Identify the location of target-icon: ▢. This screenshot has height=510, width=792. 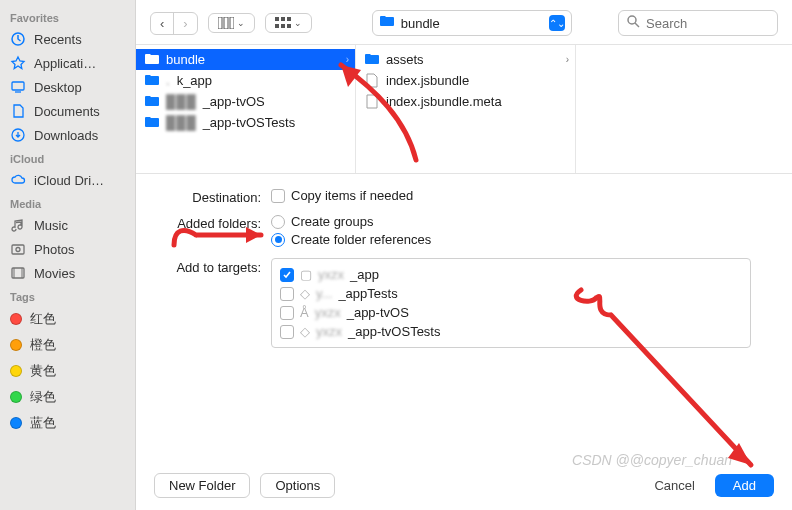
(306, 274).